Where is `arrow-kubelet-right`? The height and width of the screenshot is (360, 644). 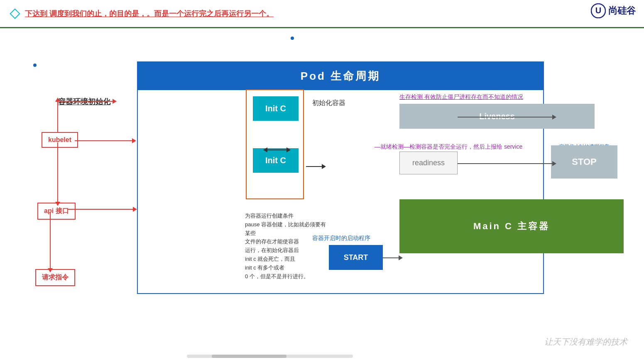 arrow-kubelet-right is located at coordinates (86, 101).